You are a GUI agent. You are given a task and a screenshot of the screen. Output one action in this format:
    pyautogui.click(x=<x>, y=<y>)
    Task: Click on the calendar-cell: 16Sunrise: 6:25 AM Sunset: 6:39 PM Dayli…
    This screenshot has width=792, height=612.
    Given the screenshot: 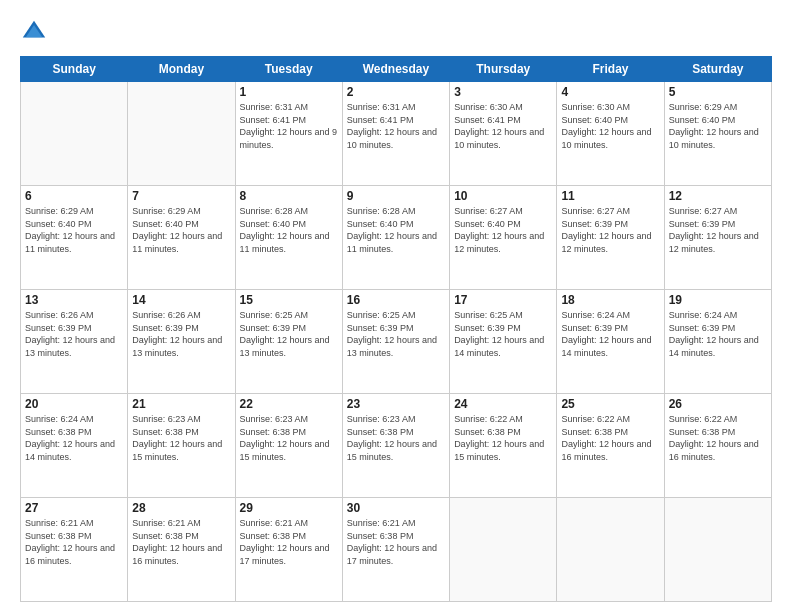 What is the action you would take?
    pyautogui.click(x=396, y=342)
    